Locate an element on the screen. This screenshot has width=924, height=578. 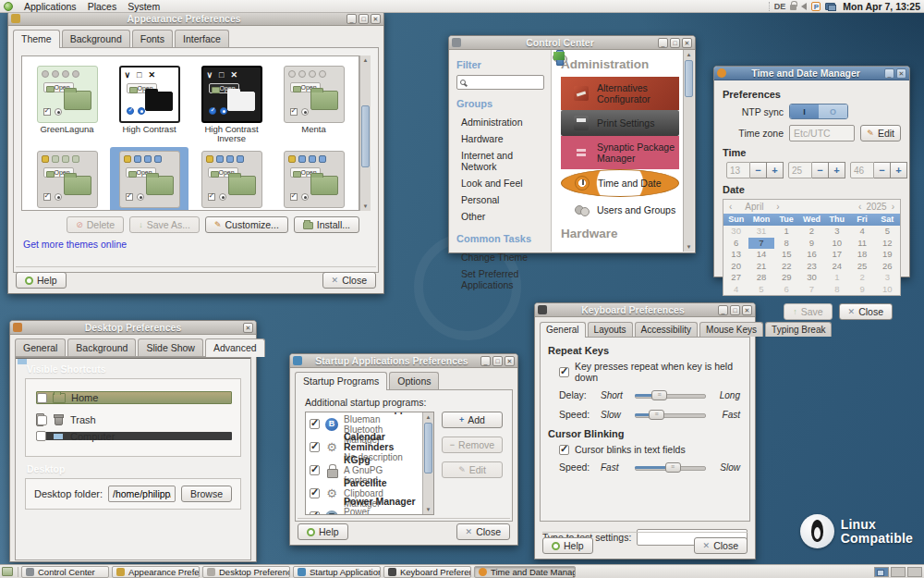
tab-fonts: Fonts is located at coordinates (152, 39).